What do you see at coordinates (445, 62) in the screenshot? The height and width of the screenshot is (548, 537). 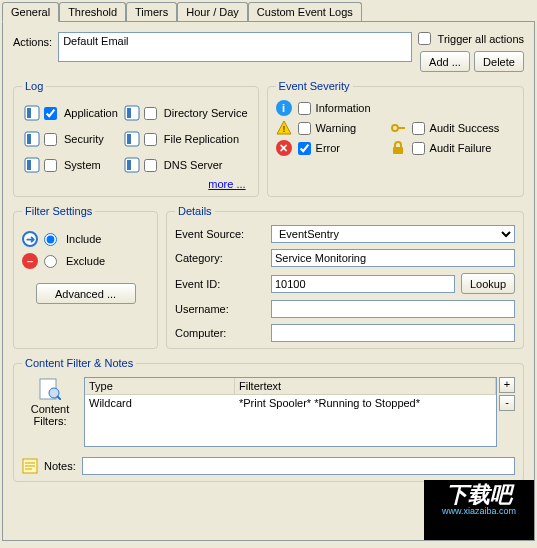 I see `add-button: Add ...` at bounding box center [445, 62].